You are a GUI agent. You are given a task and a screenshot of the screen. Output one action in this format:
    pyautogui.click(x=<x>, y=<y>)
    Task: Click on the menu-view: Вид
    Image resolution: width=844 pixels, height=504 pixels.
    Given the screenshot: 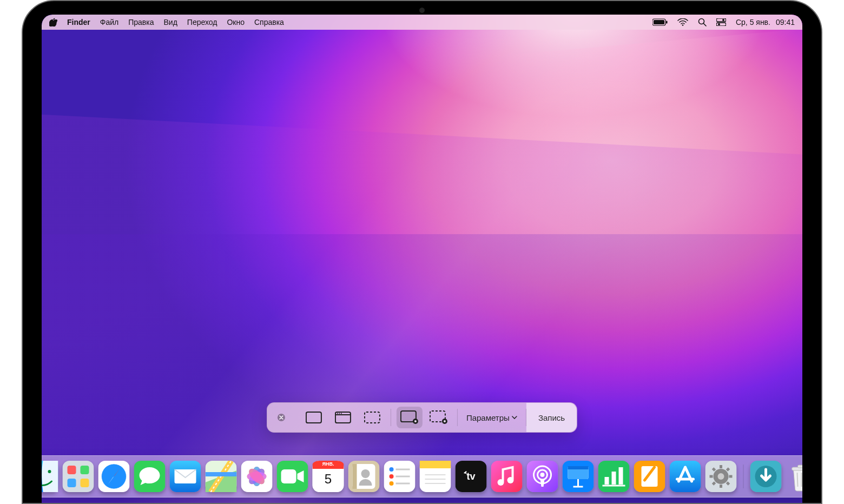 What is the action you would take?
    pyautogui.click(x=171, y=22)
    